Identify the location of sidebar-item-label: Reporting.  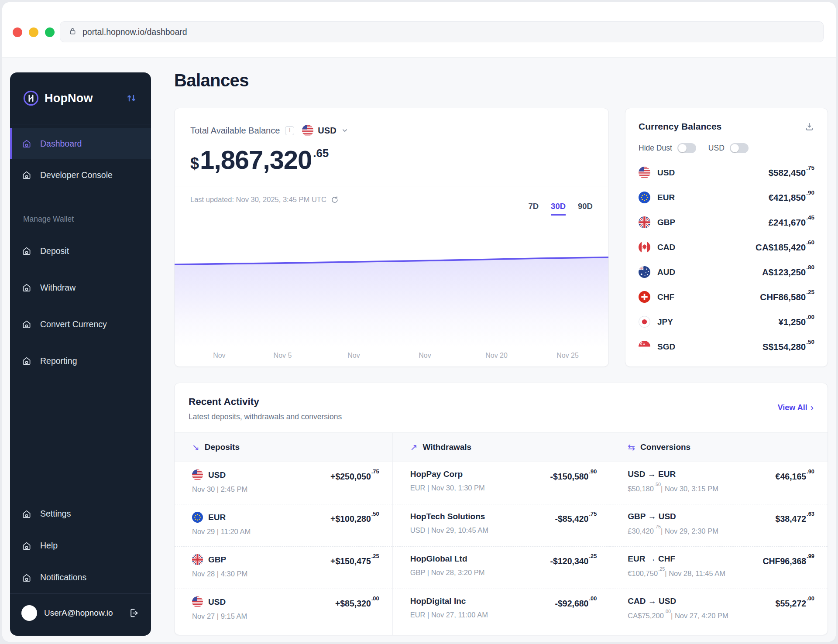
(58, 361).